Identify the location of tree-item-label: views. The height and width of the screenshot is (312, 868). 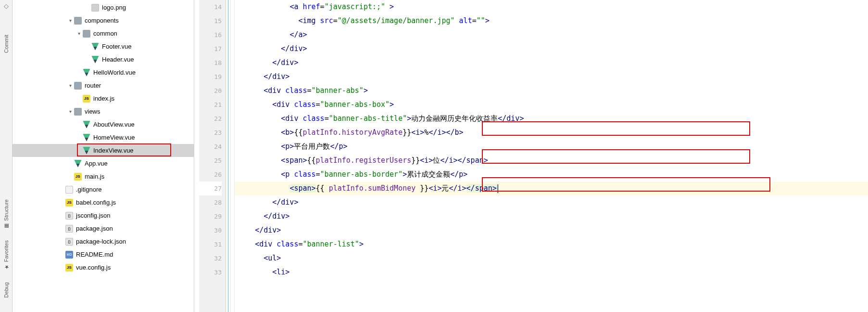
(92, 112).